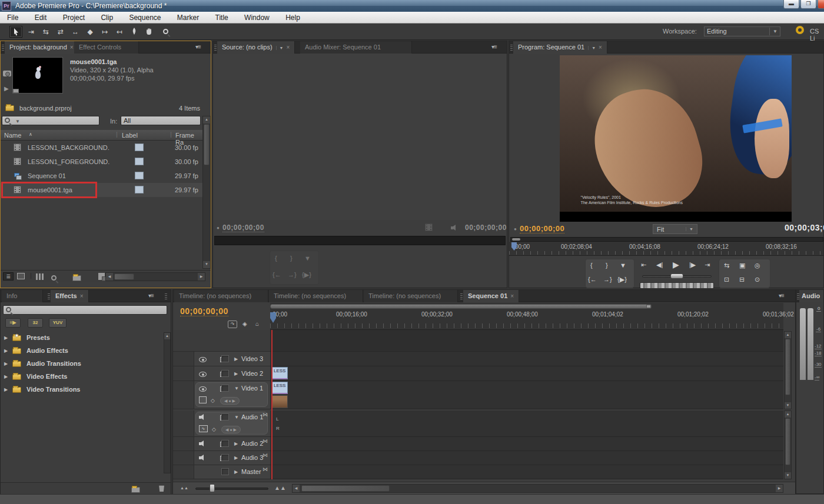 This screenshot has width=824, height=504. Describe the element at coordinates (649, 306) in the screenshot. I see `work-area-end-handle` at that location.